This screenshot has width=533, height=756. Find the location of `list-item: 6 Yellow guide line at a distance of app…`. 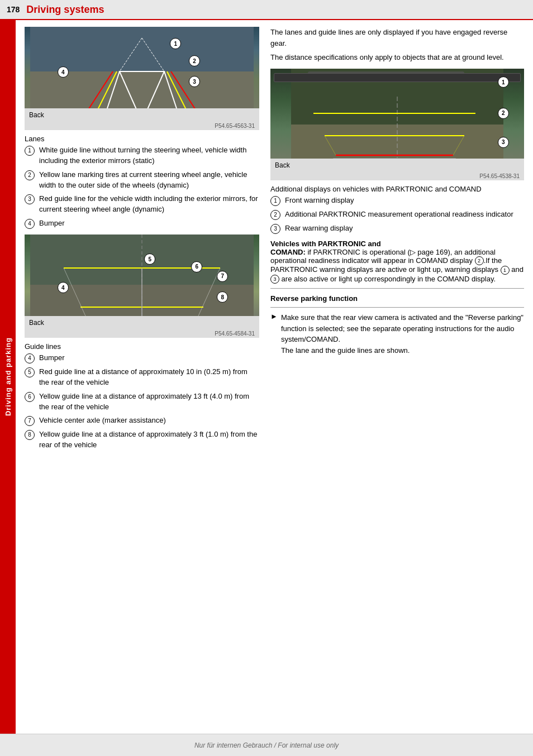

list-item: 6 Yellow guide line at a distance of app… is located at coordinates (142, 402).